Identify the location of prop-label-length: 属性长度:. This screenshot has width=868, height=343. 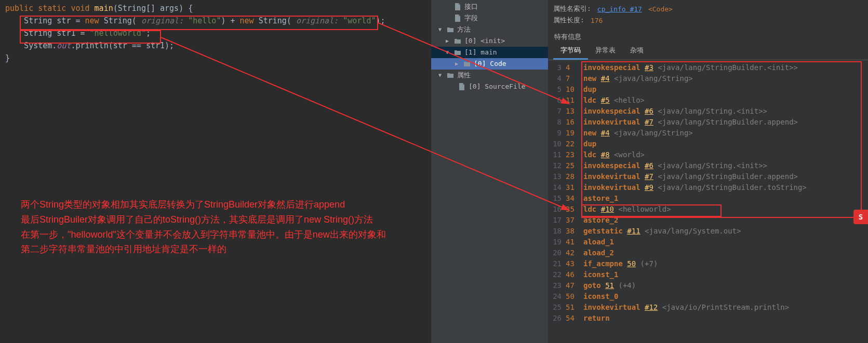
(569, 20).